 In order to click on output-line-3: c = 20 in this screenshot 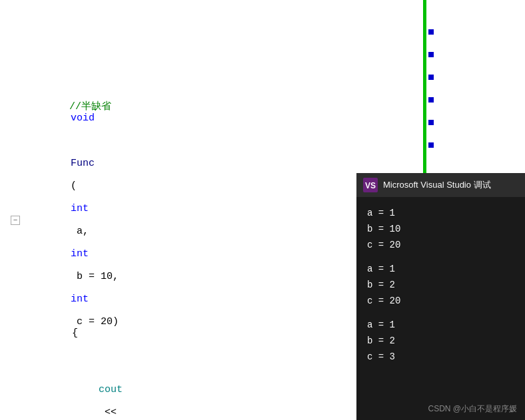, I will do `click(441, 245)`.